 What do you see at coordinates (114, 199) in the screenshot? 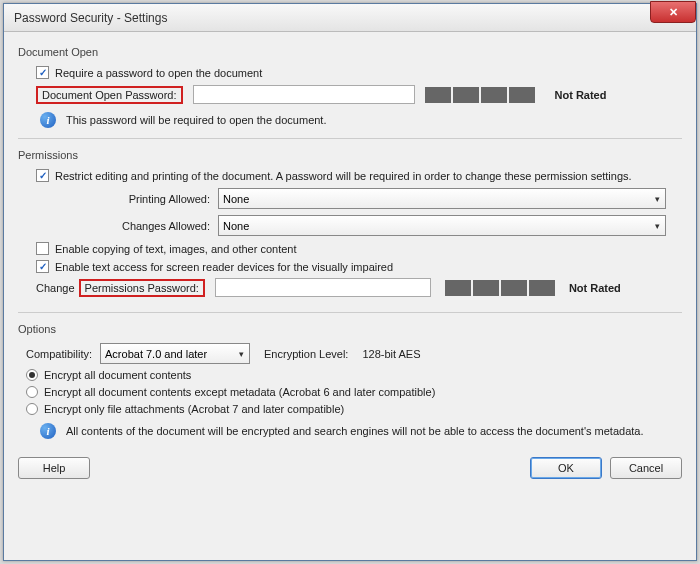
I see `label-printing-allowed: Printing Allowed:` at bounding box center [114, 199].